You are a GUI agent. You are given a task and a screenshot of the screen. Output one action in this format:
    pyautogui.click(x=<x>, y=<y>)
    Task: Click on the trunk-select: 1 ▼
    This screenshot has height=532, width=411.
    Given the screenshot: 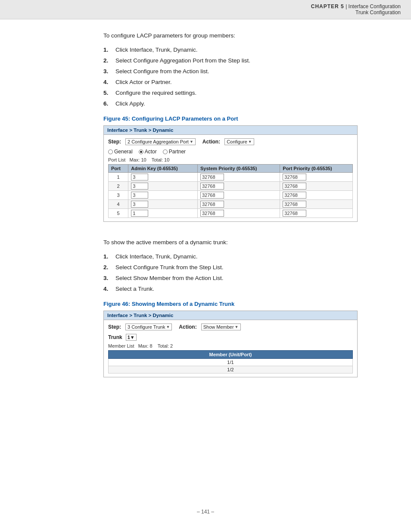 What is the action you would take?
    pyautogui.click(x=131, y=337)
    